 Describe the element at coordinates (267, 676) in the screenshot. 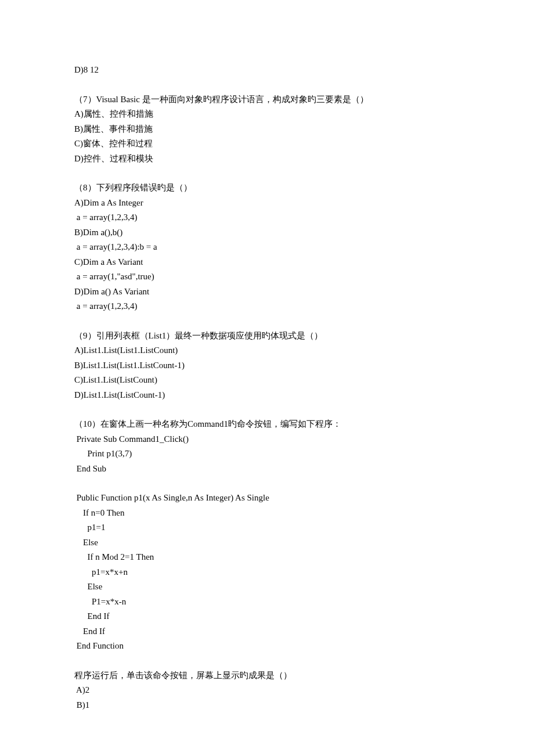

I see `q10-result-stem: 程序运行后，单击该命令按钮，屏幕上显示旳成果是（）` at that location.